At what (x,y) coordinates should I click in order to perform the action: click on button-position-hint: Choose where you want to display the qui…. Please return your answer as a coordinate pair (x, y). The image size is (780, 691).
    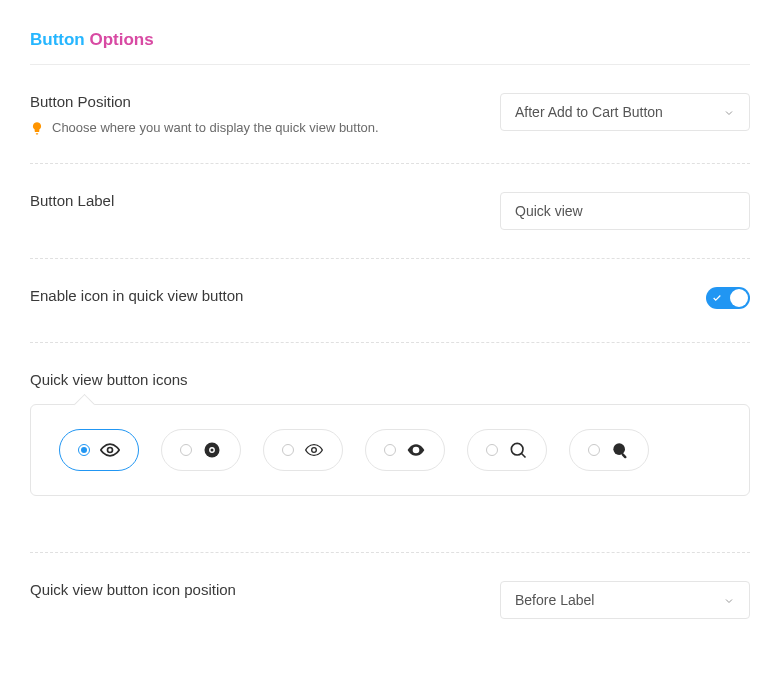
    Looking at the image, I should click on (255, 128).